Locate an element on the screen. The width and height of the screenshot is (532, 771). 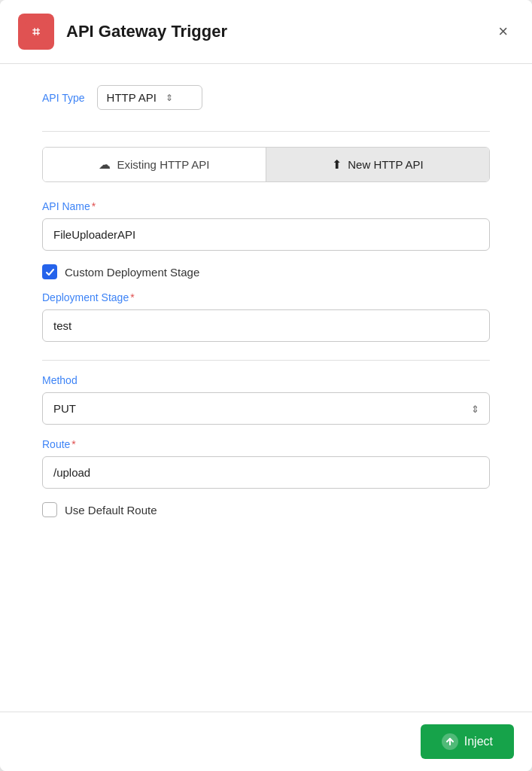
api-type-select: HTTP API ⇕ is located at coordinates (150, 98).